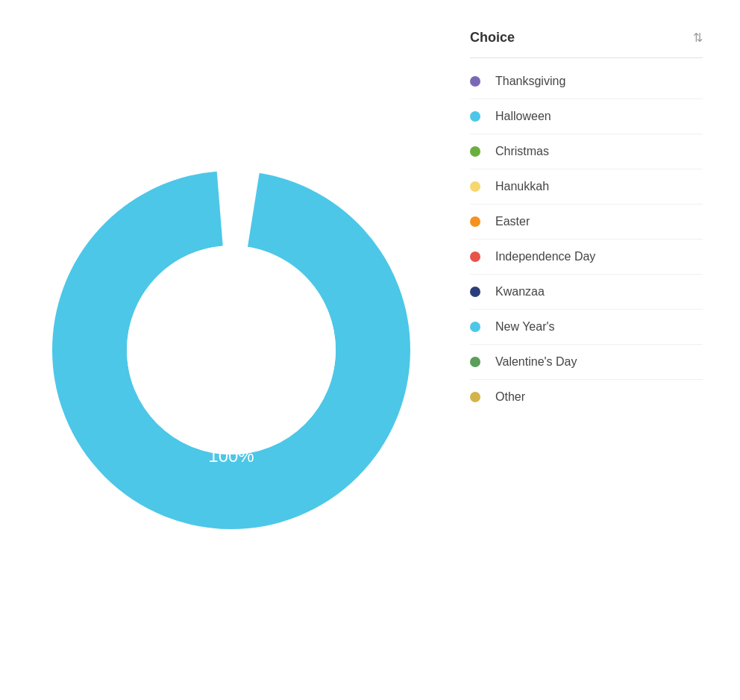 The width and height of the screenshot is (740, 700). I want to click on legend-label-new-year's: New Year's, so click(525, 327).